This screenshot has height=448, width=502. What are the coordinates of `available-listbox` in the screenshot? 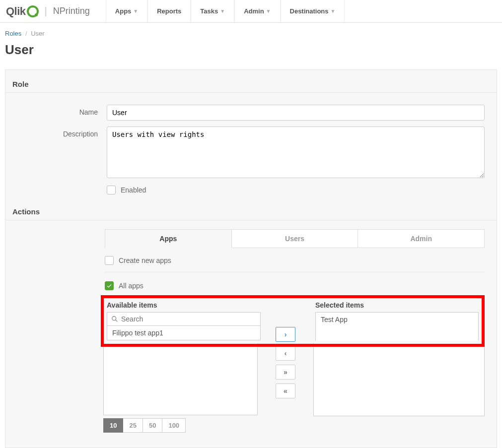 It's located at (181, 379).